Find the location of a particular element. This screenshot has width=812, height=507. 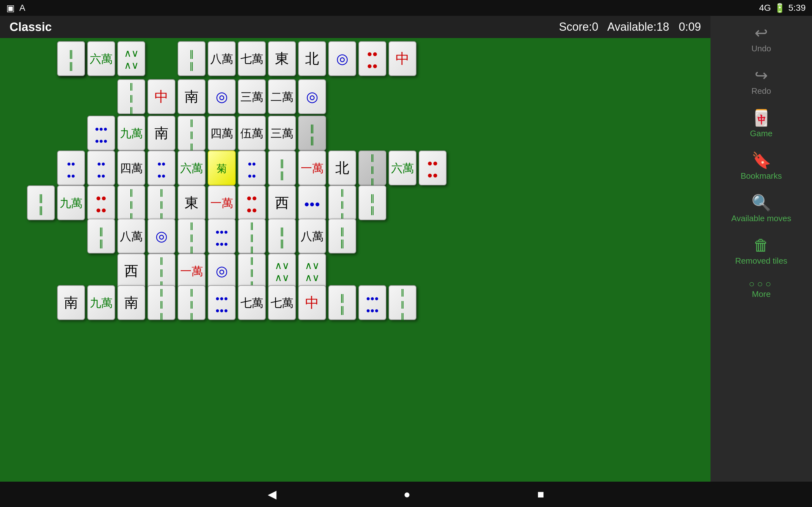

back-button: ◀ is located at coordinates (272, 494).